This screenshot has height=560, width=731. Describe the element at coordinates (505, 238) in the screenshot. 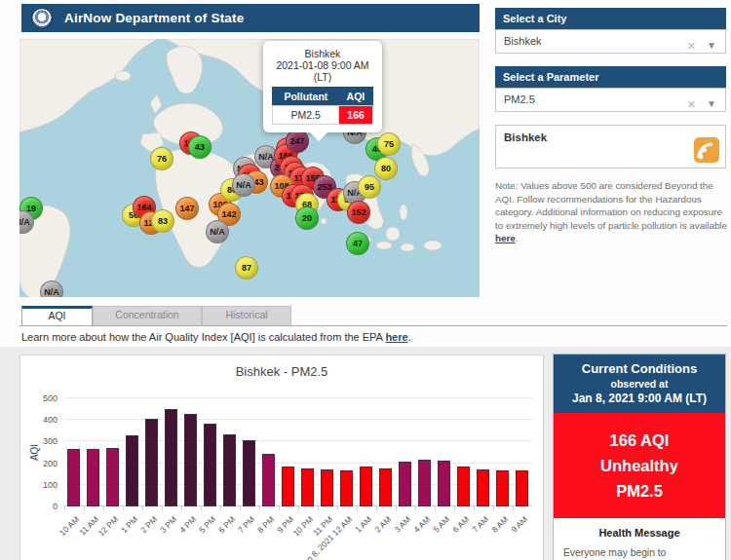

I see `note-here-link: here` at that location.